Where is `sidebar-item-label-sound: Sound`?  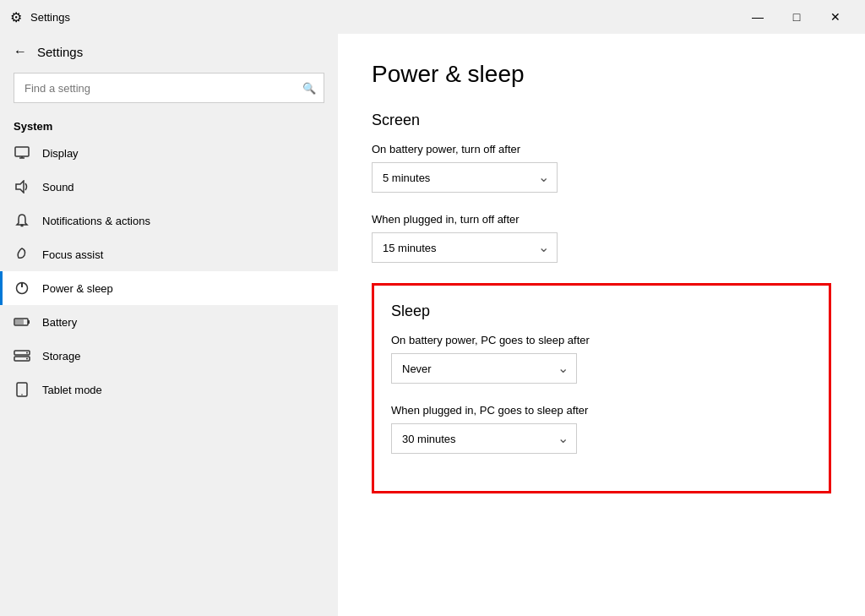 sidebar-item-label-sound: Sound is located at coordinates (58, 188).